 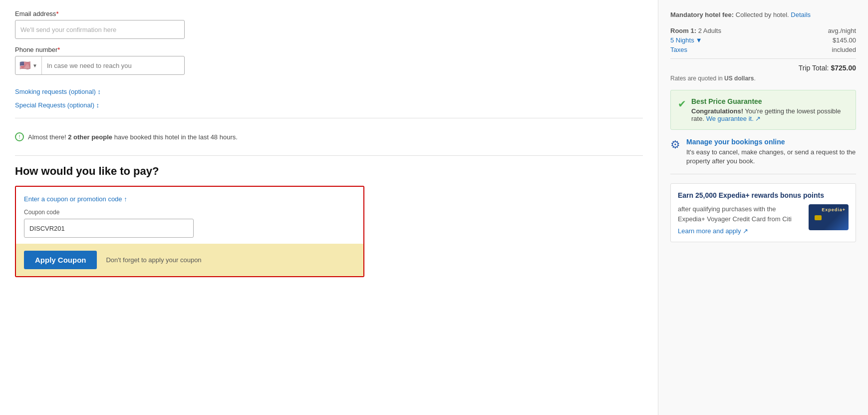 What do you see at coordinates (76, 199) in the screenshot?
I see `coupon-toggle-link: Enter a coupon or promotion code ↑` at bounding box center [76, 199].